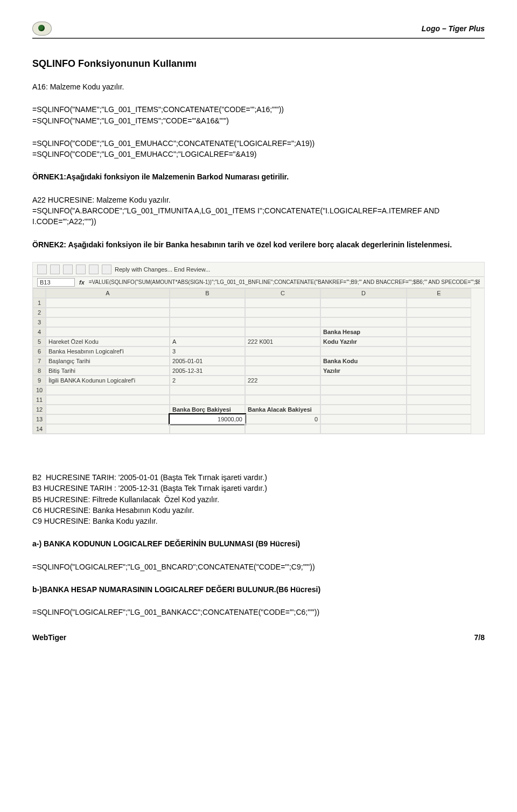  What do you see at coordinates (108, 361) in the screenshot?
I see `cell: Başlangıç Tarihi` at bounding box center [108, 361].